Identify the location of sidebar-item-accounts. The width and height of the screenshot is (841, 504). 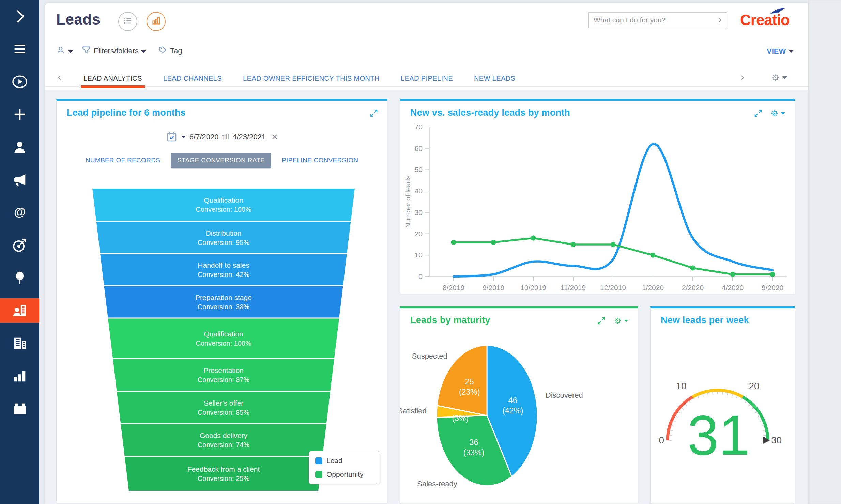
(20, 343).